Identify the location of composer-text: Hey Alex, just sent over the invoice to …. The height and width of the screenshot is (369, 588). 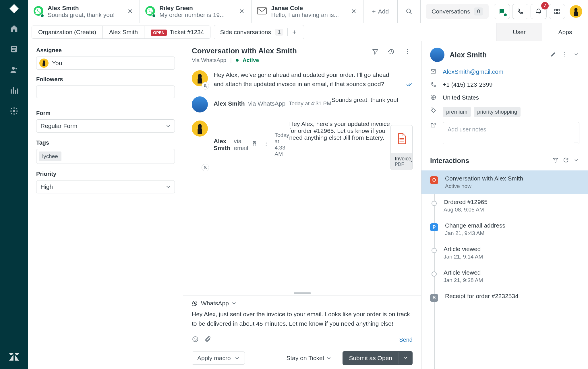
(302, 321).